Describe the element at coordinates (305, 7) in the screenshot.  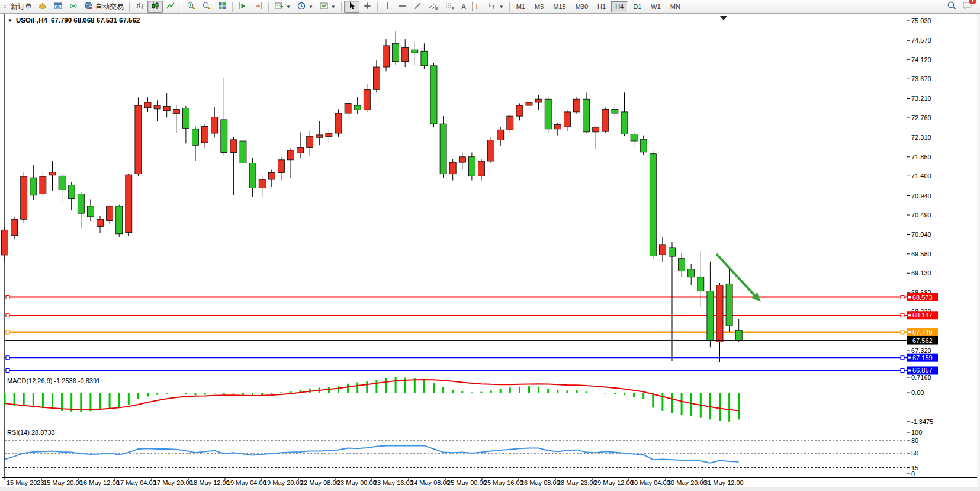
I see `periodicity-button: ▼` at that location.